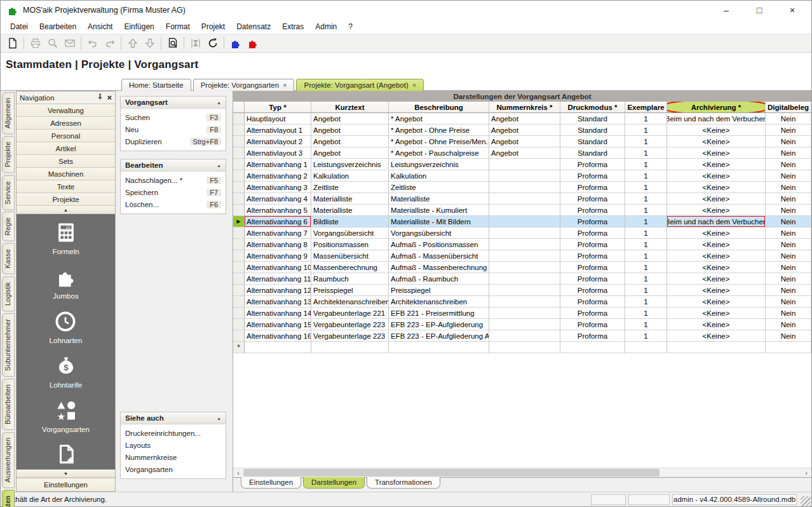  What do you see at coordinates (178, 27) in the screenshot?
I see `menu-format: Format` at bounding box center [178, 27].